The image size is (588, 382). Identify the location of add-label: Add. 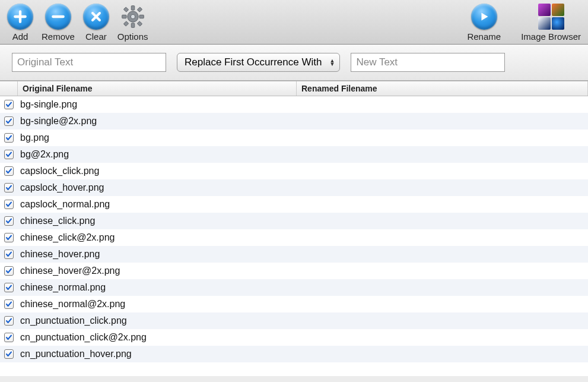
(20, 37).